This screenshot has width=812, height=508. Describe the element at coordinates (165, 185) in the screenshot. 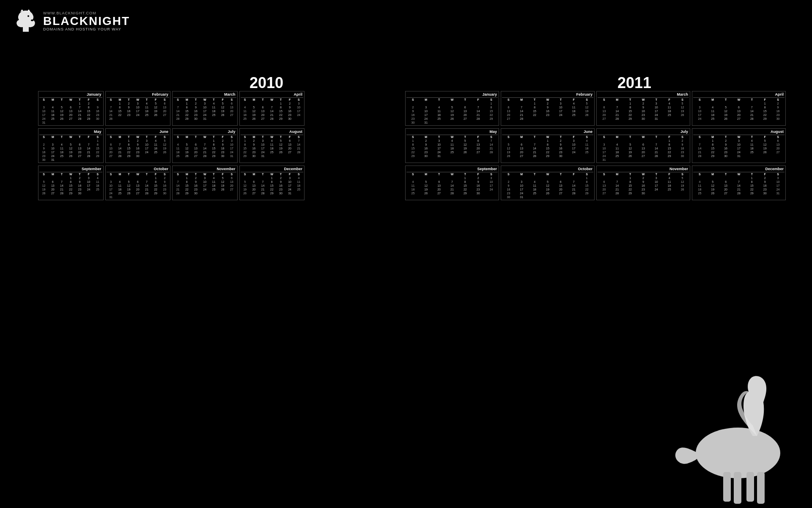

I see `calendar-day: 16` at that location.